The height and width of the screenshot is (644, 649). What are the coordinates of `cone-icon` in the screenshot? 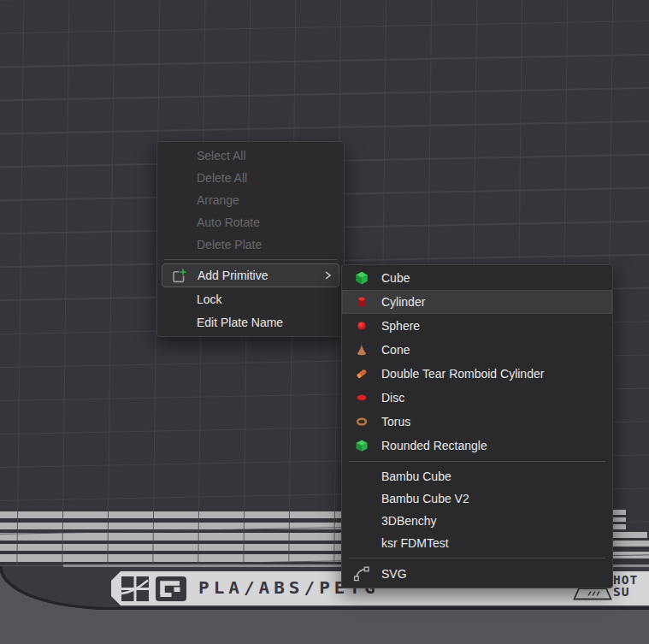 It's located at (362, 350).